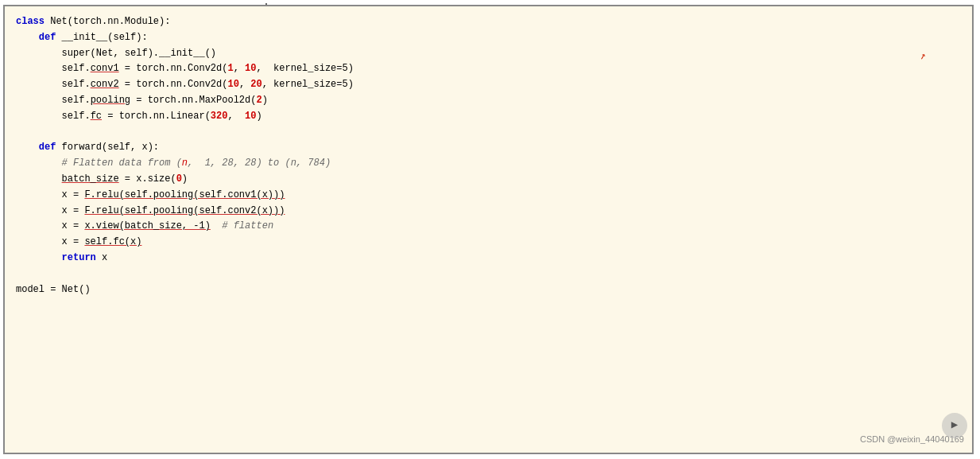 This screenshot has width=980, height=459. Describe the element at coordinates (488, 85) in the screenshot. I see `code-line-conv2: self.conv2 = torch.nn.Conv2d(10, 20, ker…` at that location.